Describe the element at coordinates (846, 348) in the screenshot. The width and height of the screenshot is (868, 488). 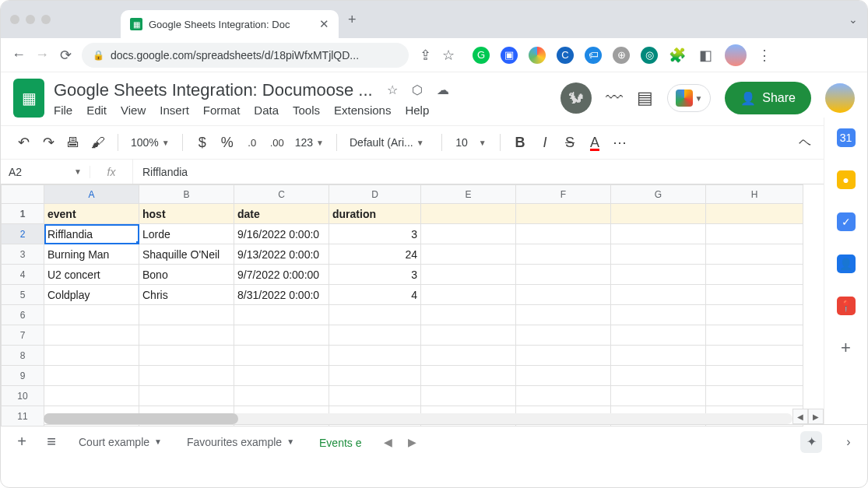
I see `add-sidebar-icon: +` at that location.